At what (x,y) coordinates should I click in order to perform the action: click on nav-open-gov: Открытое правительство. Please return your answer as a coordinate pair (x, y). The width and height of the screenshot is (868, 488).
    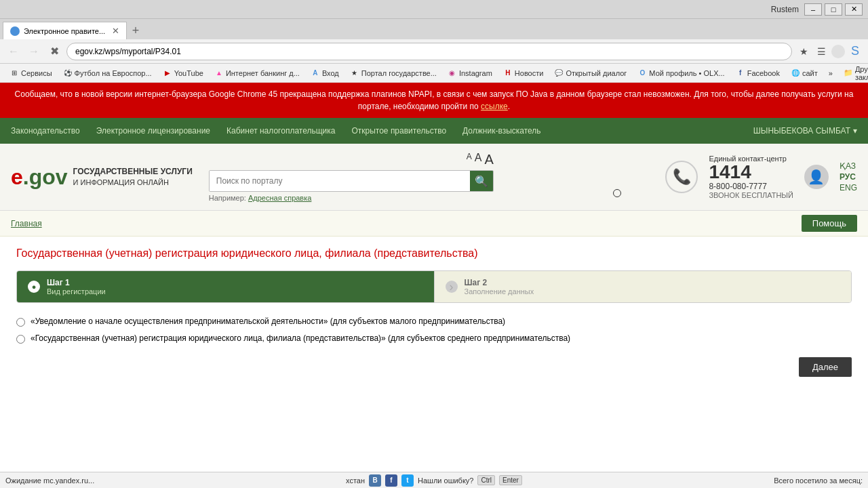
    Looking at the image, I should click on (399, 131).